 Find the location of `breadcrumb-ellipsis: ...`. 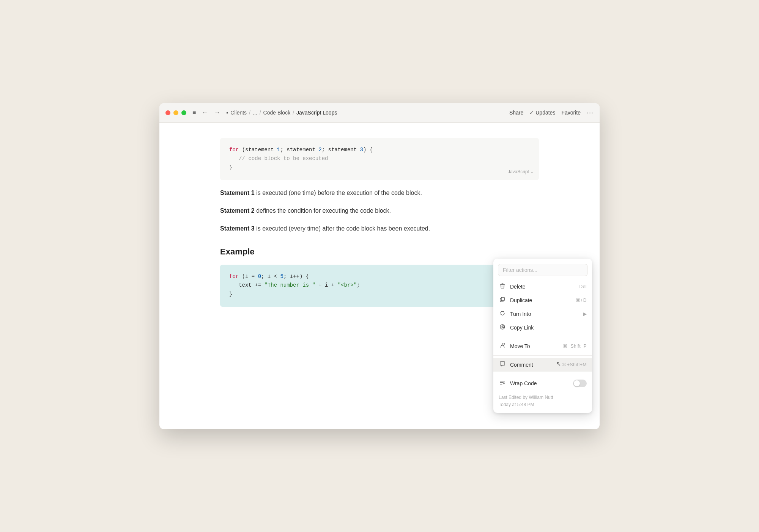

breadcrumb-ellipsis: ... is located at coordinates (255, 113).